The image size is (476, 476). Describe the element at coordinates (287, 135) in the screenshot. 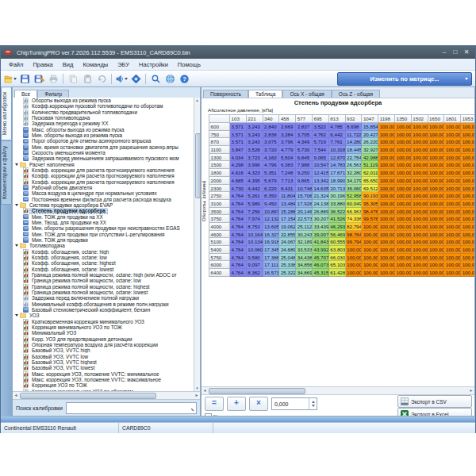

I see `grid-cell: 3,284` at that location.